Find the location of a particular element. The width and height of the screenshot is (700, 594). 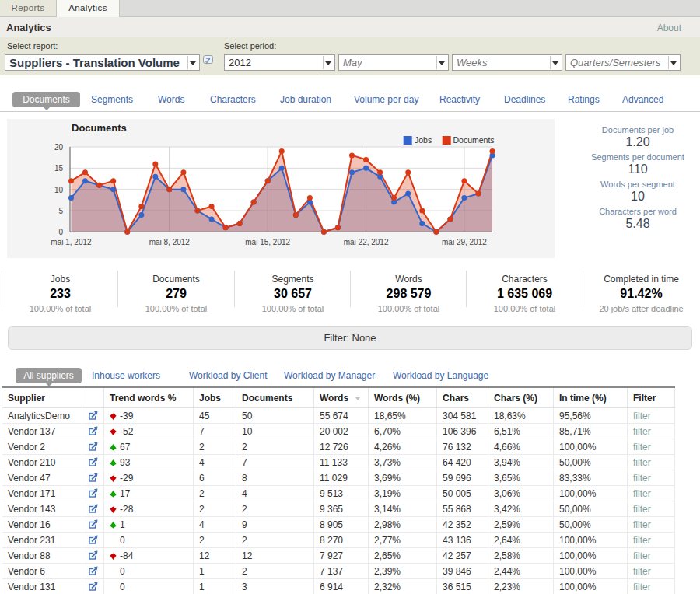

svg-text: 20 is located at coordinates (59, 148).